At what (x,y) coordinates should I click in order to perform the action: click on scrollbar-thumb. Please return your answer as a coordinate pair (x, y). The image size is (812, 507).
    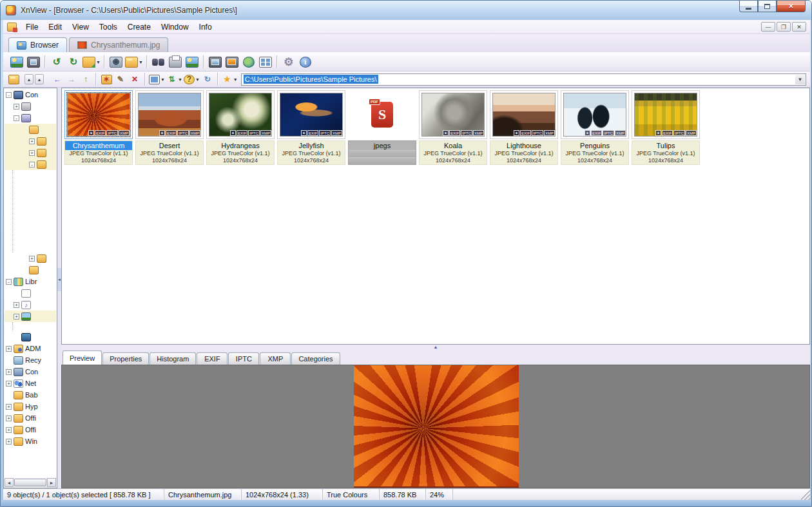
    Looking at the image, I should click on (30, 483).